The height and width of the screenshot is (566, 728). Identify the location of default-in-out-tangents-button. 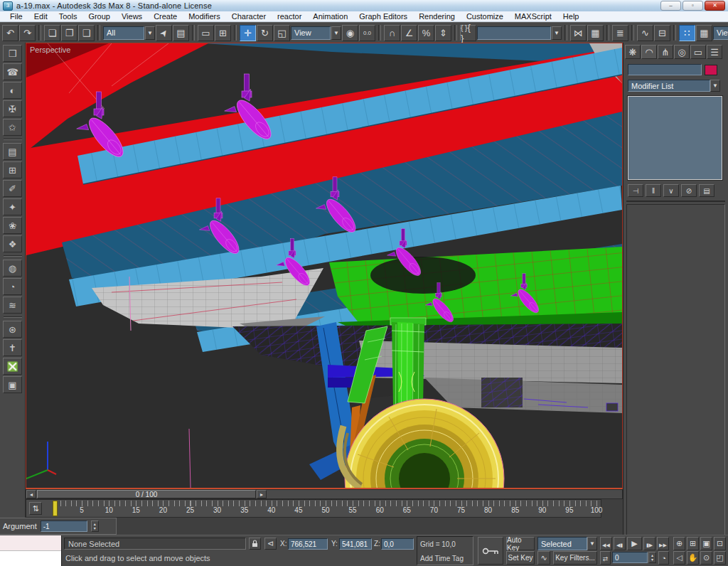
(544, 557).